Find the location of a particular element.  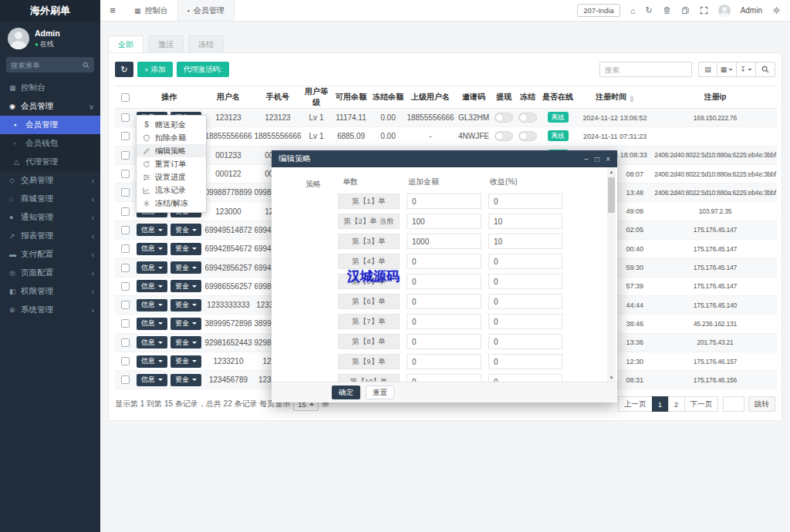

scroll-up-icon: ▲ is located at coordinates (611, 171).